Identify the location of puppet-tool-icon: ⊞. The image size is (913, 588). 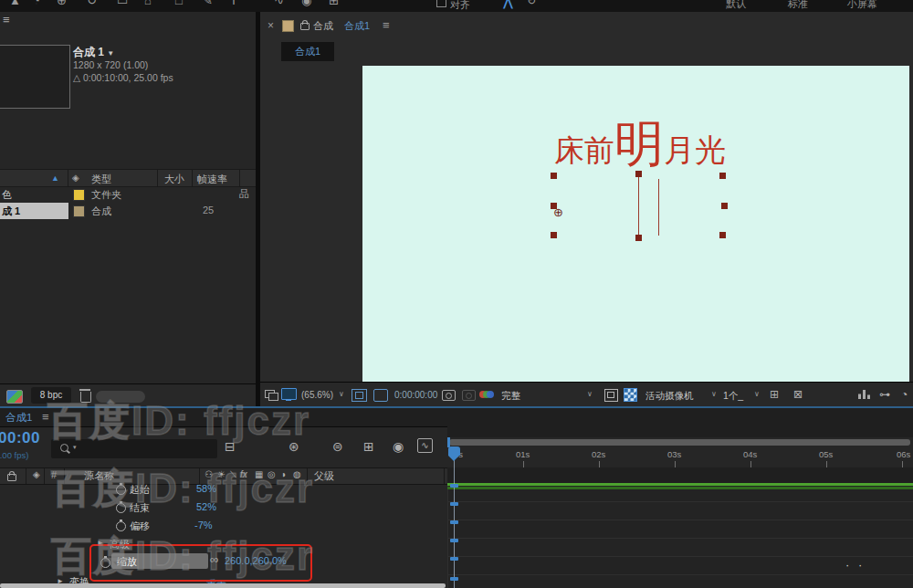
(334, 4).